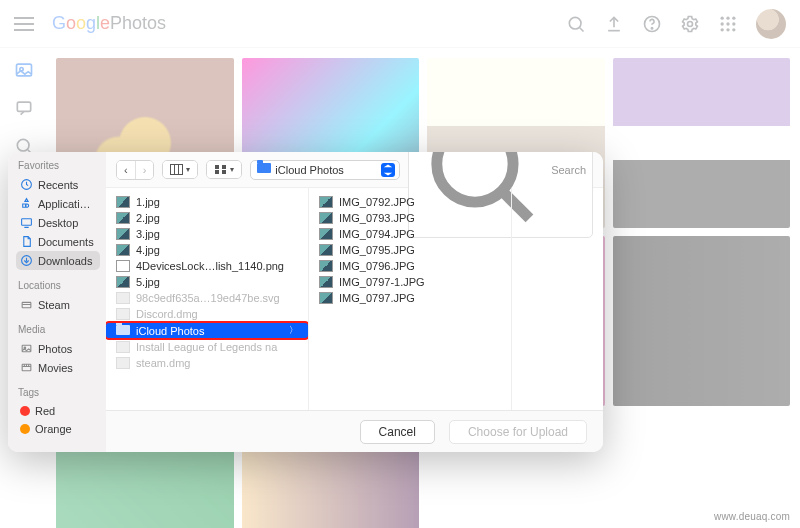  What do you see at coordinates (568, 170) in the screenshot?
I see `search-placeholder: Search` at bounding box center [568, 170].